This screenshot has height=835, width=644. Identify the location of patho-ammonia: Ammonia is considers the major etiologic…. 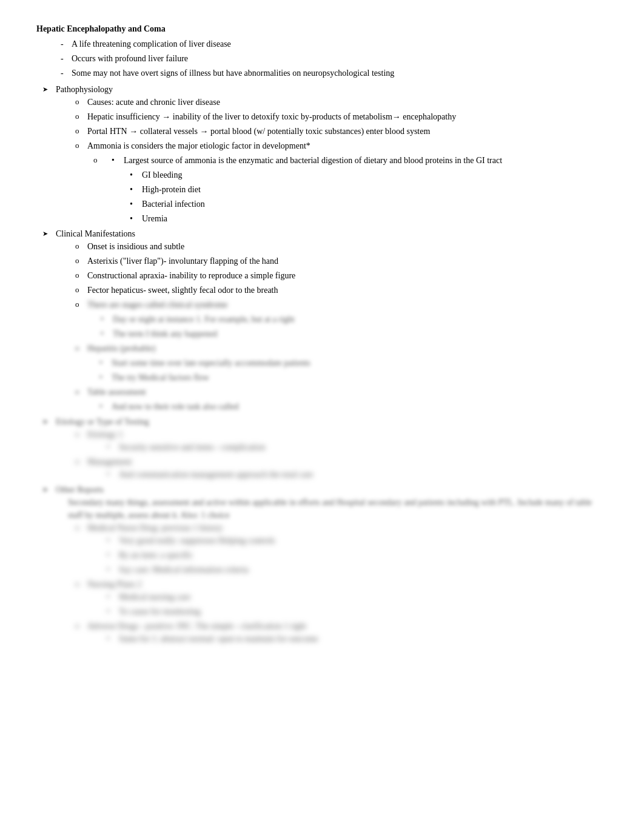
(341, 146).